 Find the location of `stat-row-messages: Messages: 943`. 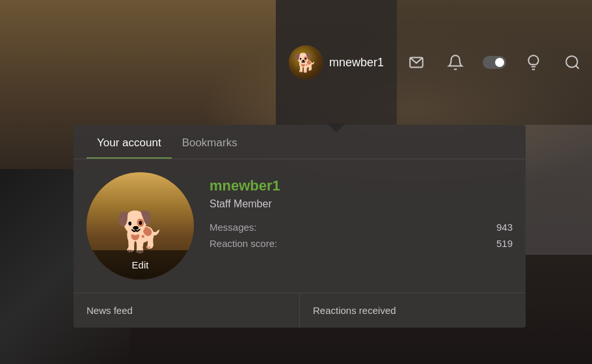

stat-row-messages: Messages: 943 is located at coordinates (361, 228).